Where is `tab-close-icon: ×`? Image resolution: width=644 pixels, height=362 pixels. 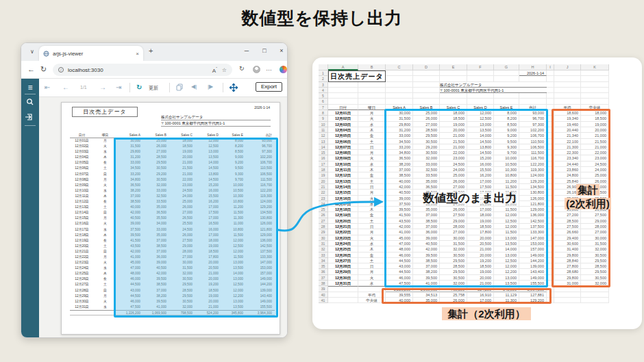
tab-close-icon: × is located at coordinates (137, 53).